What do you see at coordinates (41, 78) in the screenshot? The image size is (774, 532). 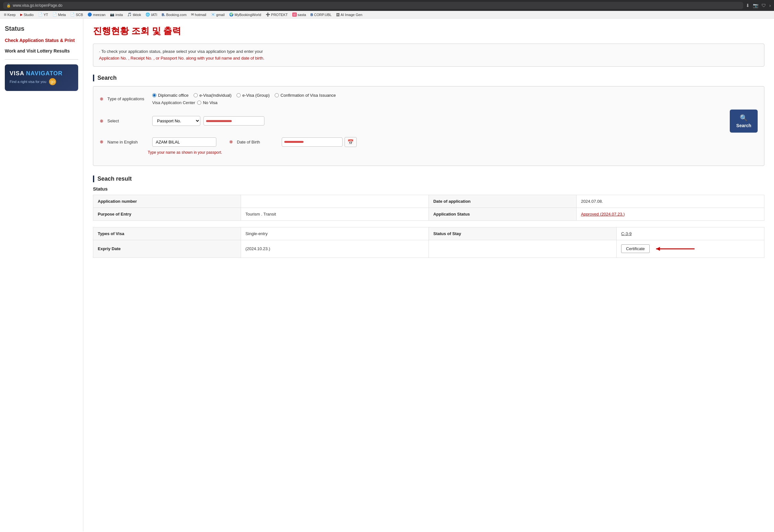 I see `visa-navigator-box: VISA NAVIGATOR Find a right visa for you…` at bounding box center [41, 78].